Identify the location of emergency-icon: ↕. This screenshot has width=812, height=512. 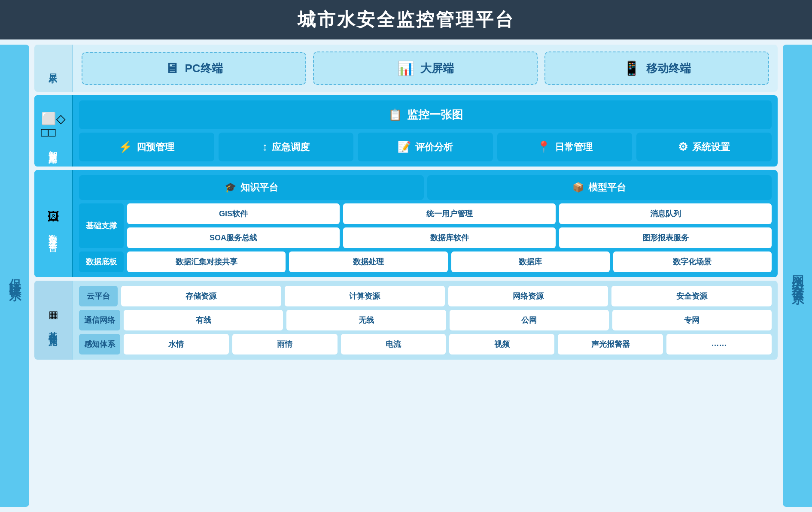
(265, 147).